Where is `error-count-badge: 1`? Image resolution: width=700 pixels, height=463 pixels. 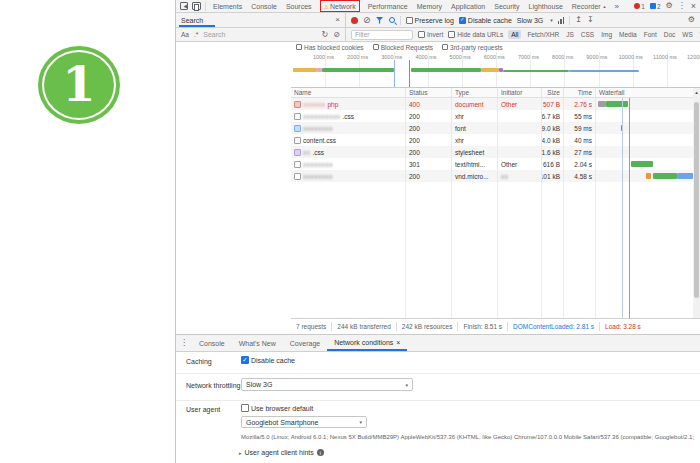 error-count-badge: 1 is located at coordinates (640, 6).